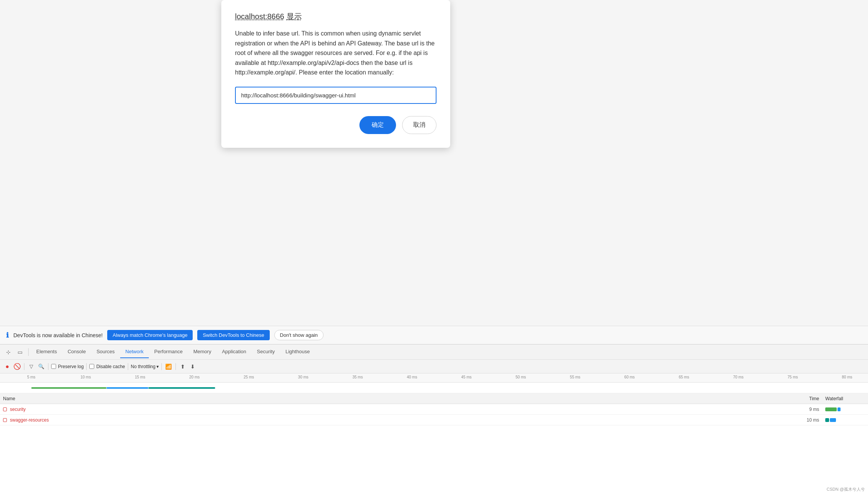 This screenshot has width=868, height=493. I want to click on row-indicator-swagger, so click(5, 420).